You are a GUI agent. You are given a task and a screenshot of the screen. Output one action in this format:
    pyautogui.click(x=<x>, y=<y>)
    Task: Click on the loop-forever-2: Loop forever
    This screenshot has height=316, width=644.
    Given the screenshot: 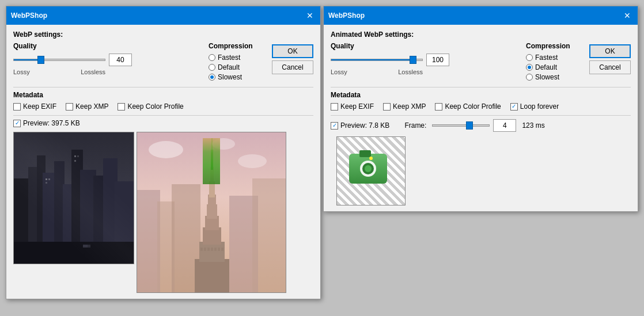 What is the action you would take?
    pyautogui.click(x=535, y=106)
    